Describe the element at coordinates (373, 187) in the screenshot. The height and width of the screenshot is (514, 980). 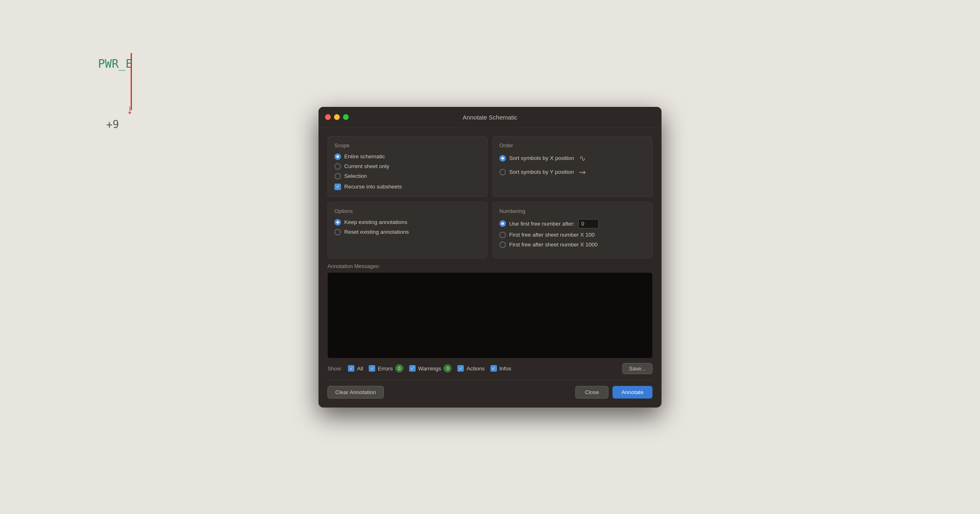
I see `recurse-label: Recurse into subsheets` at that location.